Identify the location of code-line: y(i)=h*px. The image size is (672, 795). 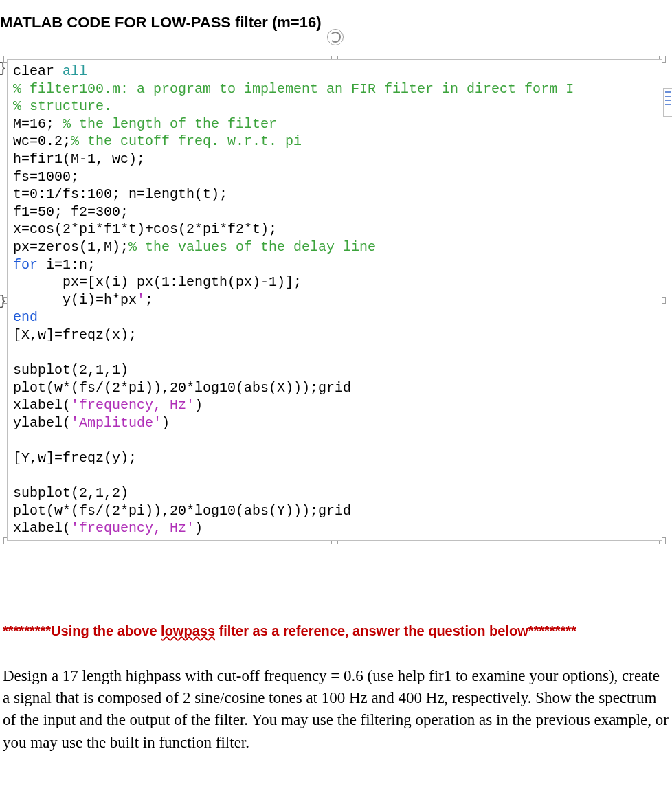
(75, 300).